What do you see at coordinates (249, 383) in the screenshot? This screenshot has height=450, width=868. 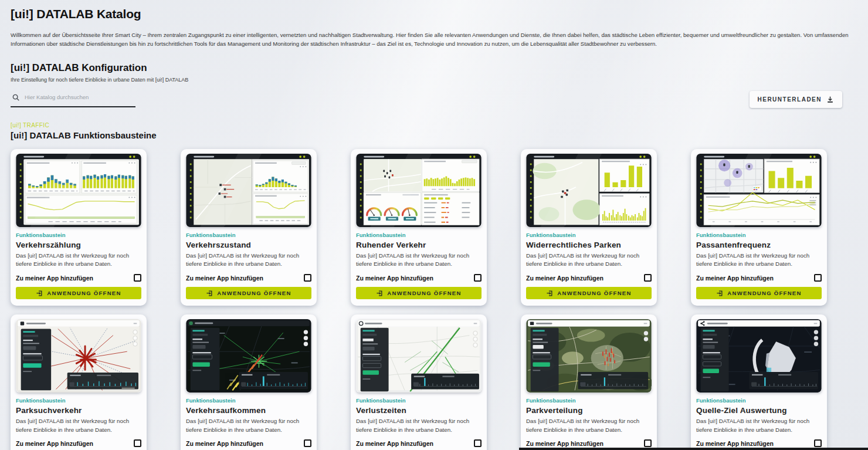 I see `app-card-verkehrsaufkommen: Funktionsbaustein Verkehrsaufkommen Das …` at bounding box center [249, 383].